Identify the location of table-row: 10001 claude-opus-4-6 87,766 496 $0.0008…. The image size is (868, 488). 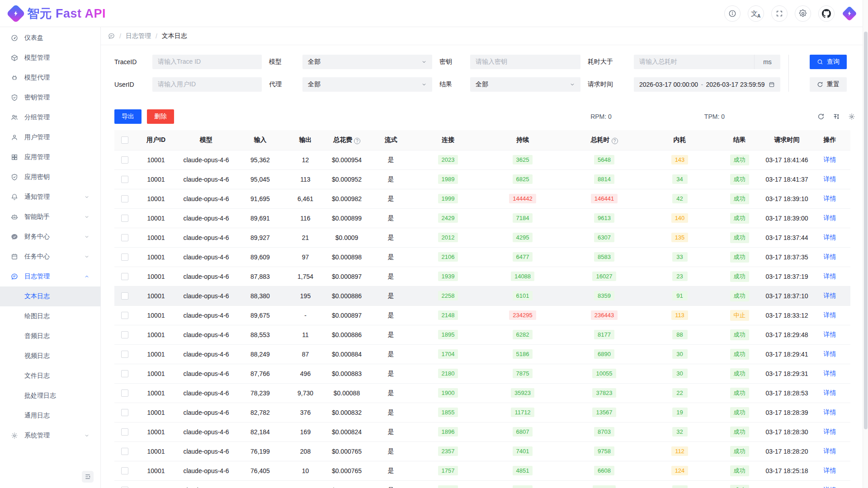
(482, 373).